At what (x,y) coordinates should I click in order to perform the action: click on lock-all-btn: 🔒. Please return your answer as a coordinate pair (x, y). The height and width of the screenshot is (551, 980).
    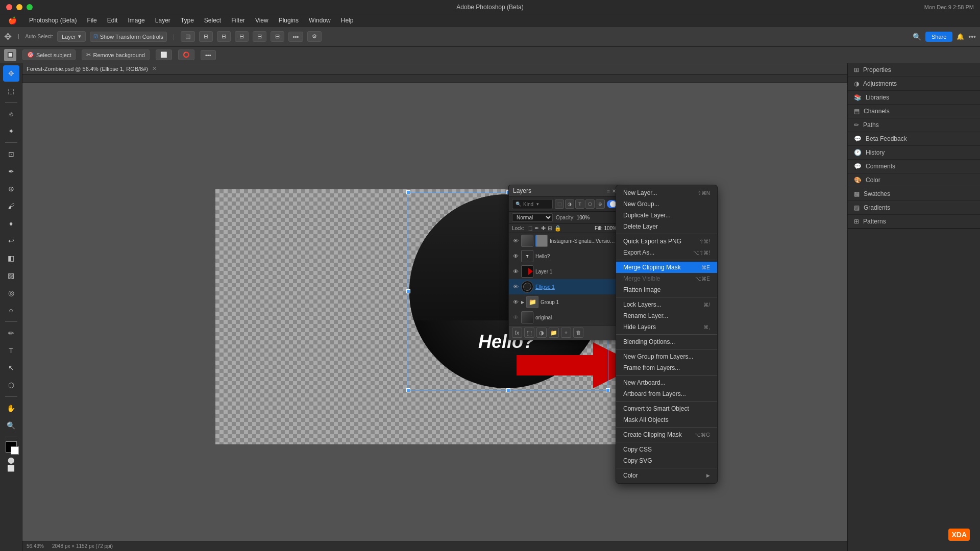
    Looking at the image, I should click on (558, 229).